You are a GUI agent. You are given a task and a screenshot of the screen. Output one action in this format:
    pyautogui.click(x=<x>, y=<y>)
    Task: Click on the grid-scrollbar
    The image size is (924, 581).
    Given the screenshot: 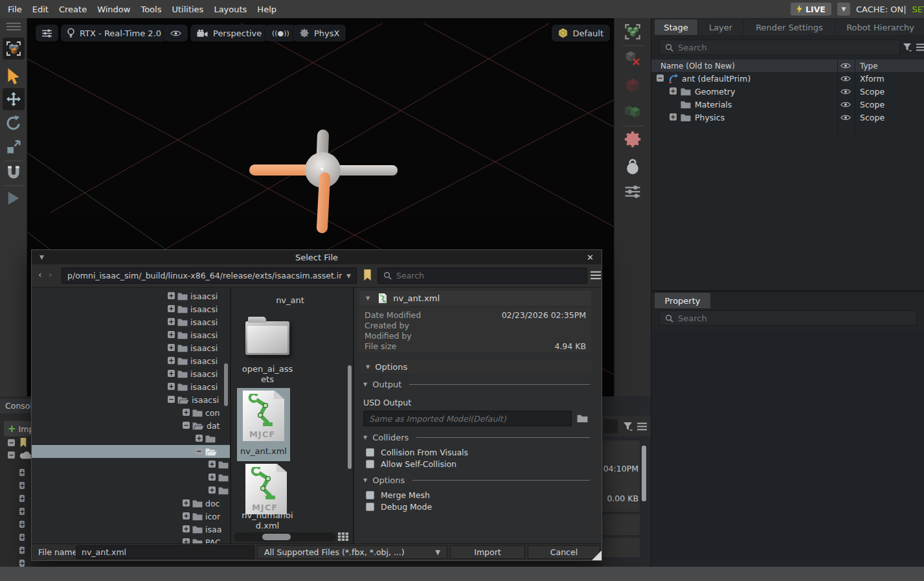 What is the action you would take?
    pyautogui.click(x=350, y=417)
    